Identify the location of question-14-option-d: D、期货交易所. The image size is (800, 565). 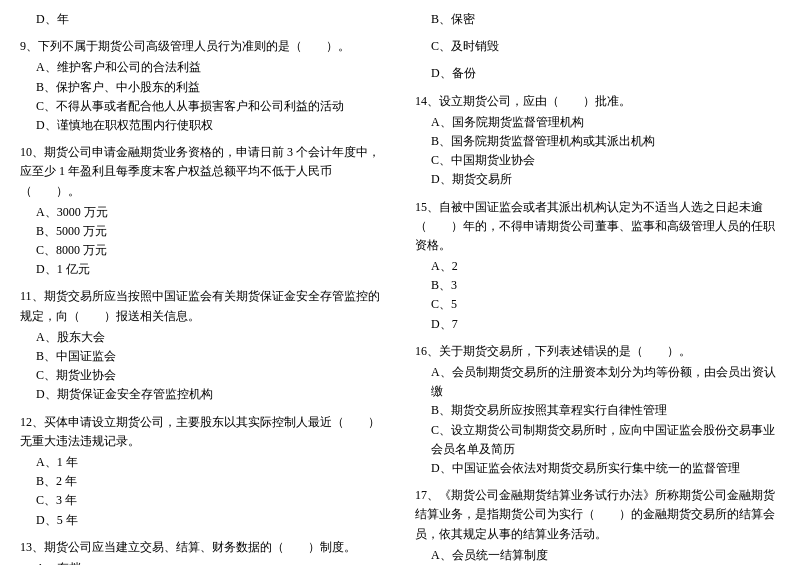
(598, 180).